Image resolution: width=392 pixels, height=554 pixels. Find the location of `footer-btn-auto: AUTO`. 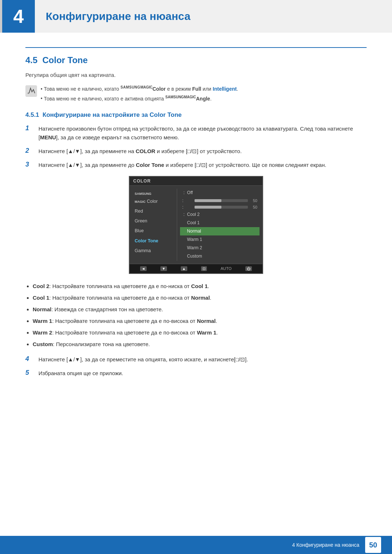

footer-btn-auto: AUTO is located at coordinates (226, 268).